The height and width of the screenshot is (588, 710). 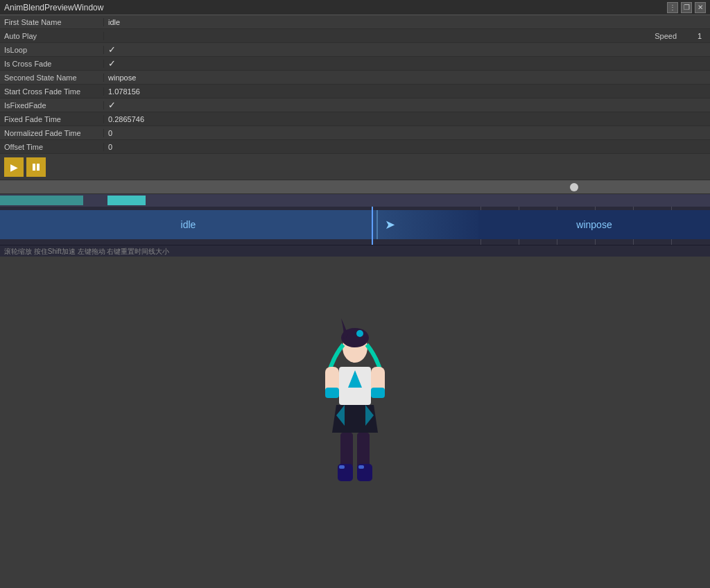 I want to click on hair-accessory, so click(x=360, y=334).